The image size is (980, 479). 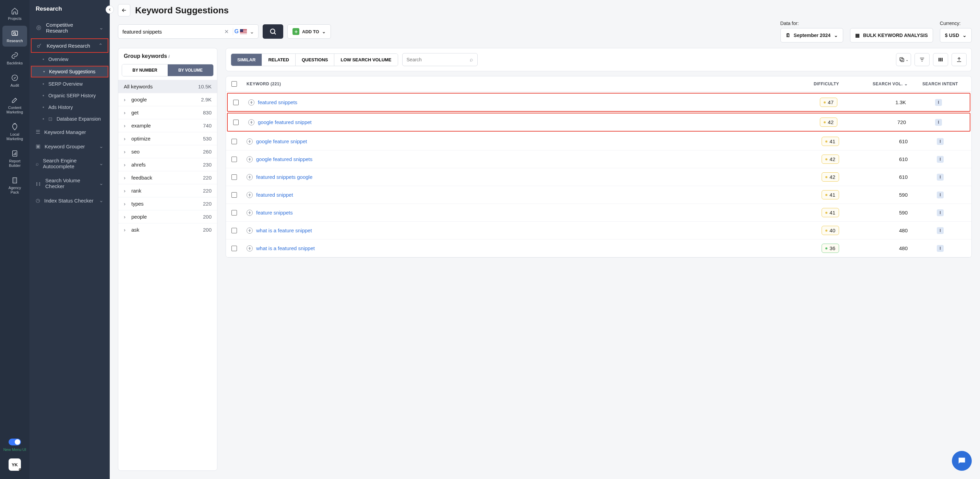 What do you see at coordinates (278, 60) in the screenshot?
I see `tab-related: RELATED` at bounding box center [278, 60].